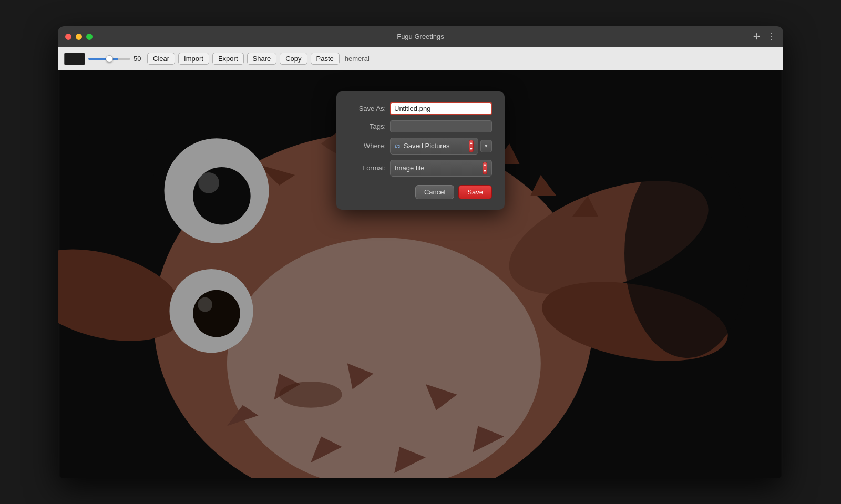 The image size is (841, 504). I want to click on format-stepper-down: ▼, so click(485, 171).